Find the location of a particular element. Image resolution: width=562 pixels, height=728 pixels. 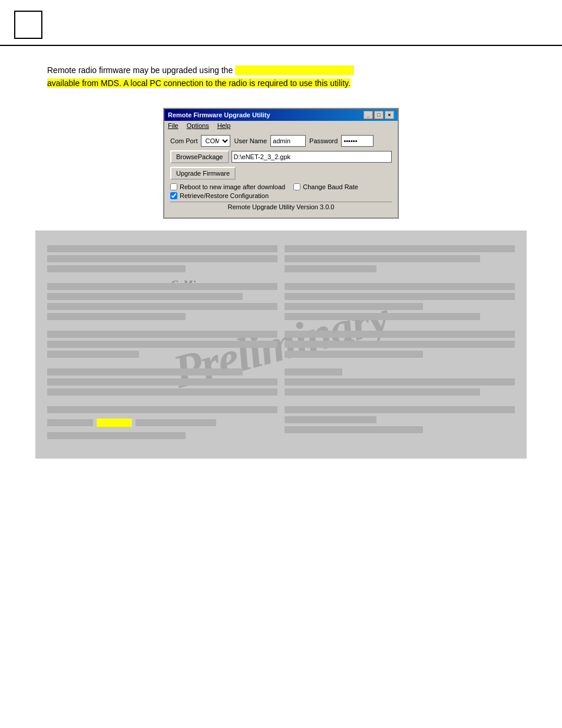

close-button: × is located at coordinates (389, 115).